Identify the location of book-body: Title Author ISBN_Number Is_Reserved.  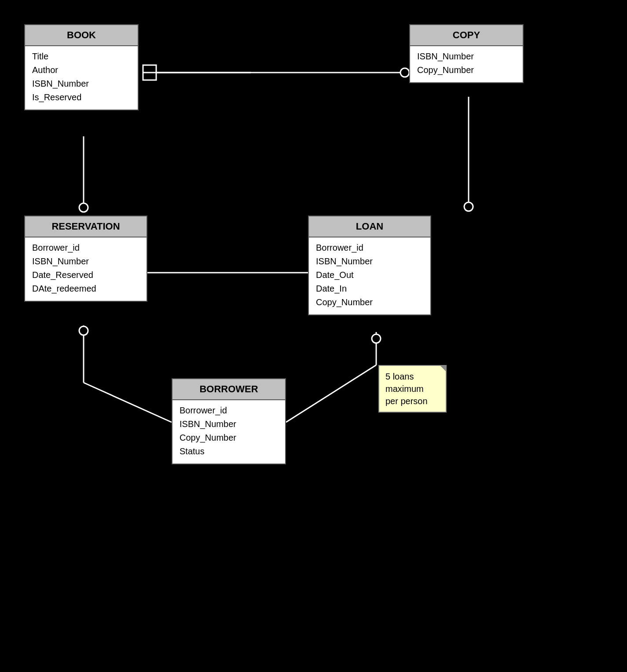
(81, 78).